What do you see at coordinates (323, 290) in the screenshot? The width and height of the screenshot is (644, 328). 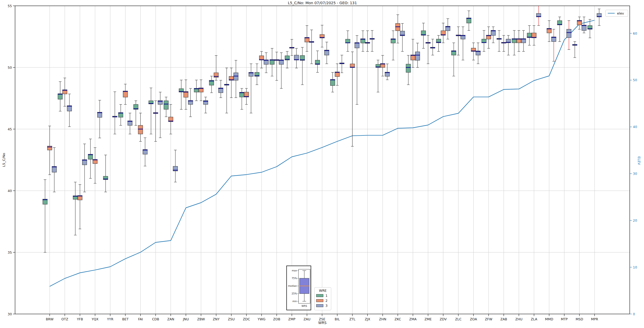 I see `wre-legend-title: WRE` at bounding box center [323, 290].